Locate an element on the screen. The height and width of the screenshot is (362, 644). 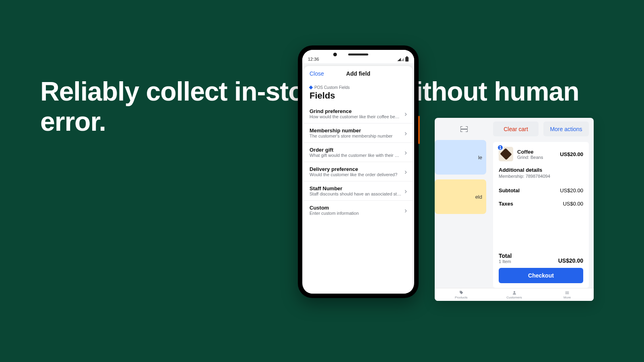
total-value: US$20.00 is located at coordinates (571, 261).